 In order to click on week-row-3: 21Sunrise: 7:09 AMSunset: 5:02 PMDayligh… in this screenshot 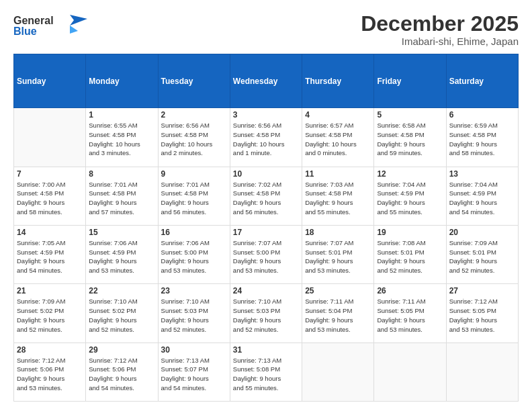, I will do `click(266, 313)`.